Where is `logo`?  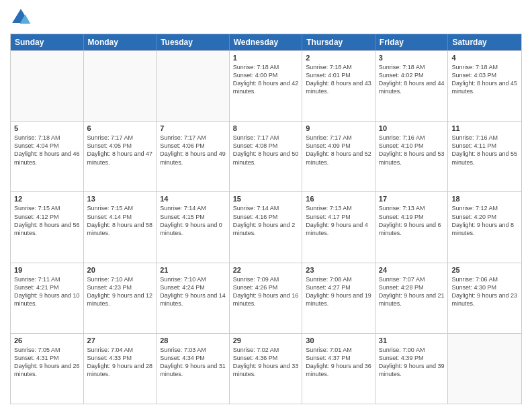 logo is located at coordinates (22, 17).